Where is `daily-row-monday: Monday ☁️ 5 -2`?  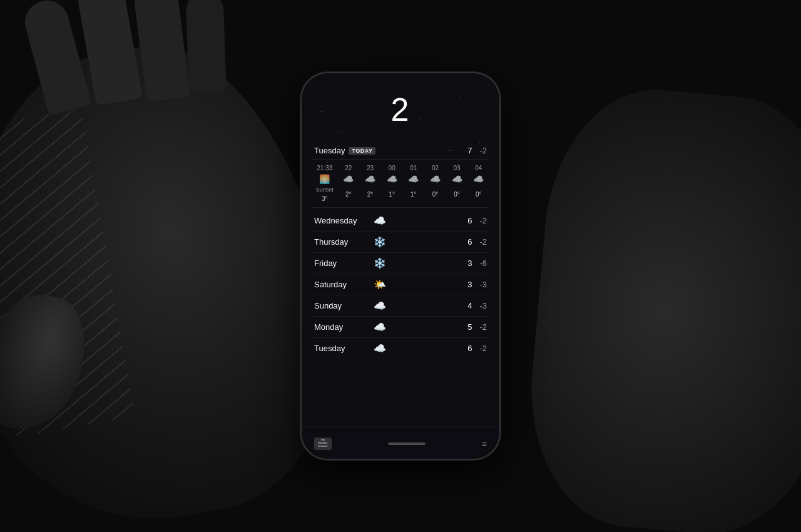 daily-row-monday: Monday ☁️ 5 -2 is located at coordinates (400, 327).